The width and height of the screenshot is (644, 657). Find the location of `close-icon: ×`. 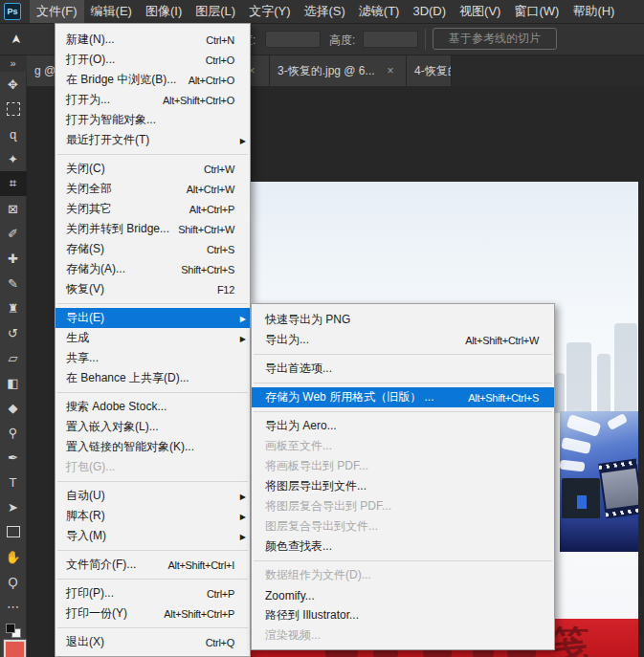

close-icon: × is located at coordinates (390, 71).